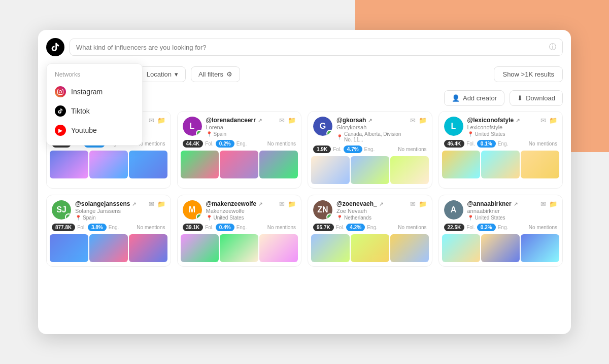 This screenshot has height=364, width=609. What do you see at coordinates (94, 130) in the screenshot?
I see `network-item-youtube: ▶ Youtube` at bounding box center [94, 130].